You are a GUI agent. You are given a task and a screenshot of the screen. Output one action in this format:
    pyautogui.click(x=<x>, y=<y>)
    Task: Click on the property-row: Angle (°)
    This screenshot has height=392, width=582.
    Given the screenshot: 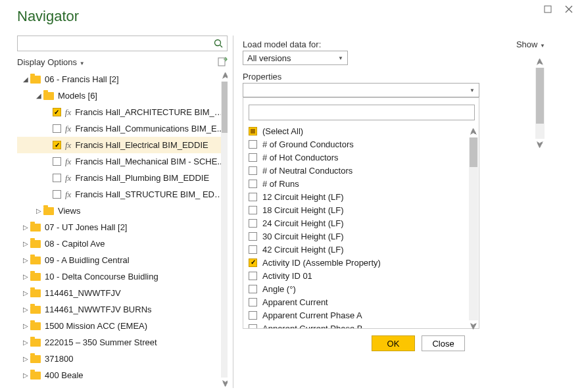 What is the action you would take?
    pyautogui.click(x=364, y=289)
    